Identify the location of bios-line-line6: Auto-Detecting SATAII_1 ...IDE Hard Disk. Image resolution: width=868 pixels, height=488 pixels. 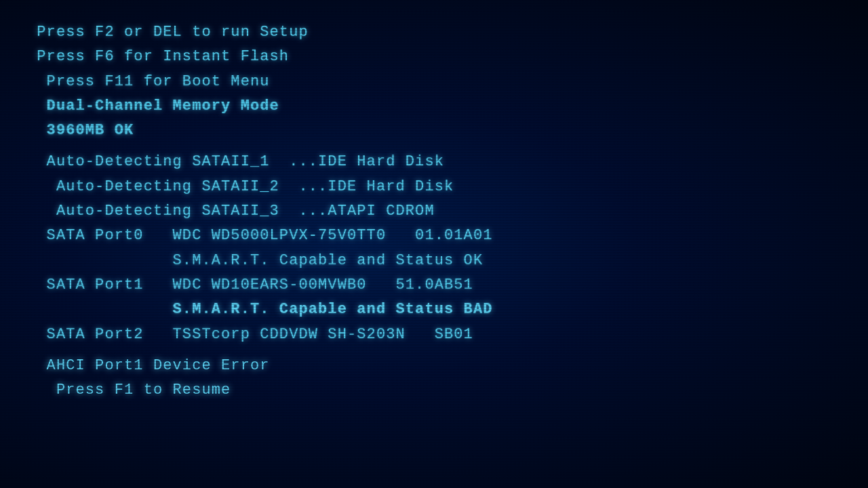
(434, 162).